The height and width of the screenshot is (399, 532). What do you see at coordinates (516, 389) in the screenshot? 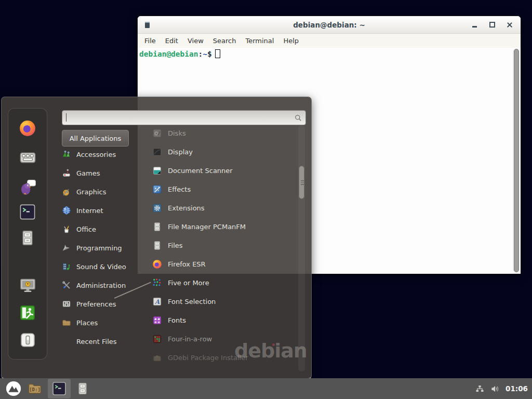
I see `taskbar-clock: 01:06` at bounding box center [516, 389].